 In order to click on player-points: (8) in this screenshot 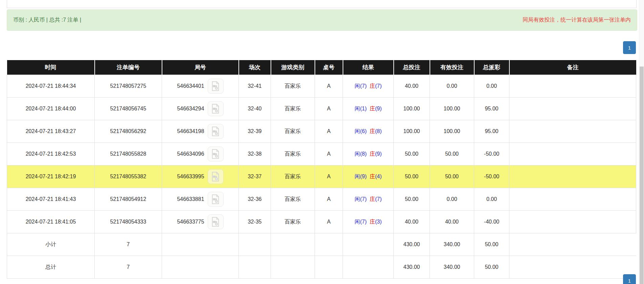, I will do `click(363, 154)`.